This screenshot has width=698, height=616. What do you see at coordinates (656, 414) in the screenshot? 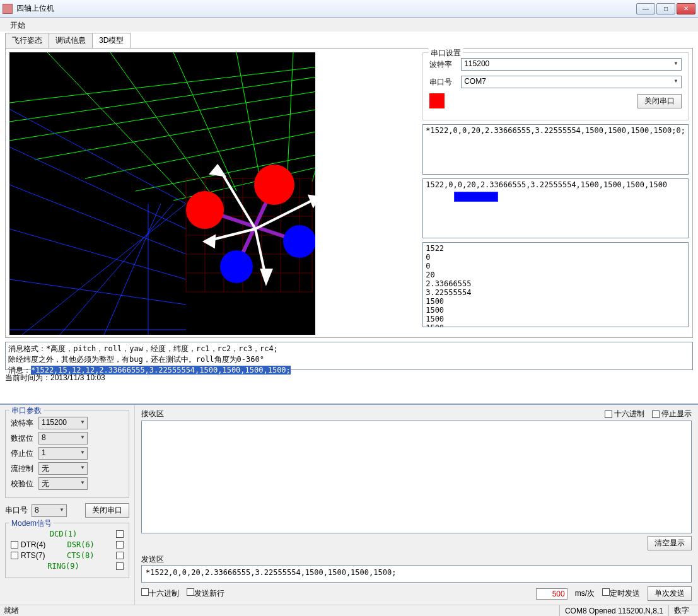
I see `recv-stop-checkbox` at bounding box center [656, 414].